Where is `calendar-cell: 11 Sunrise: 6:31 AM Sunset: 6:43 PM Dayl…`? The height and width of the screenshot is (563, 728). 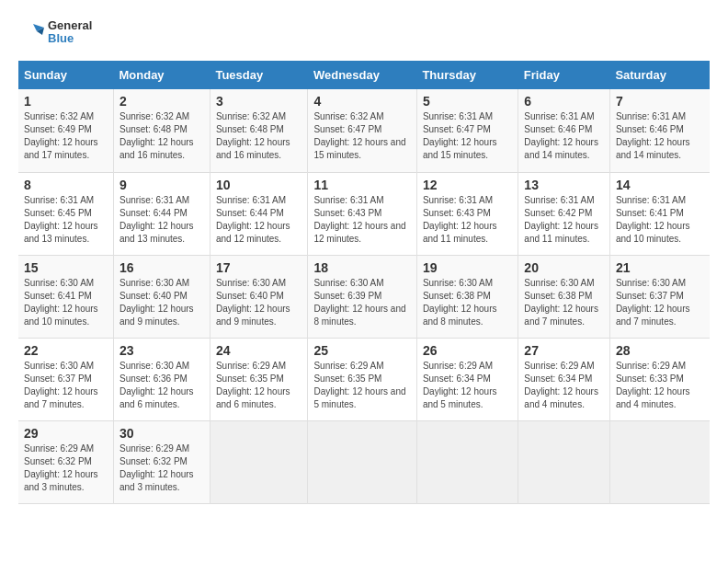 calendar-cell: 11 Sunrise: 6:31 AM Sunset: 6:43 PM Dayl… is located at coordinates (362, 213).